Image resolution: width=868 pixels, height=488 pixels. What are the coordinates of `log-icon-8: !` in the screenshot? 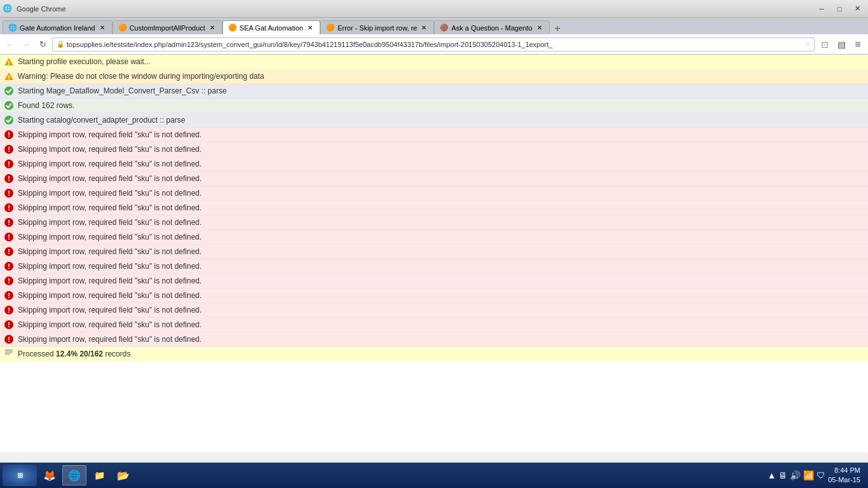 It's located at (9, 179).